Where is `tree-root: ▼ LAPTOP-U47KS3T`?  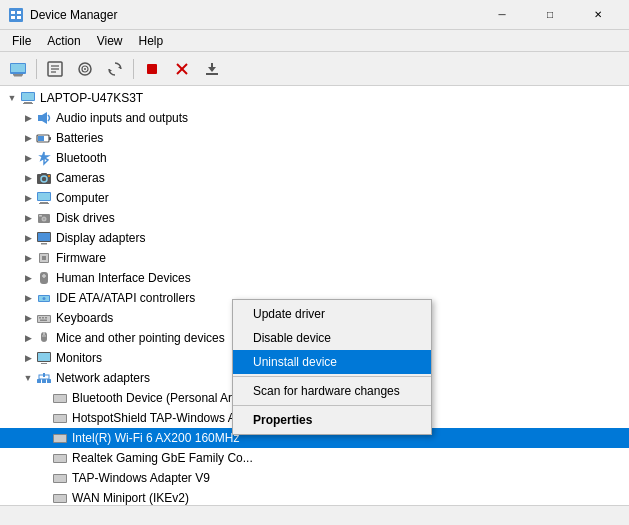 tree-root: ▼ LAPTOP-U47KS3T is located at coordinates (314, 98).